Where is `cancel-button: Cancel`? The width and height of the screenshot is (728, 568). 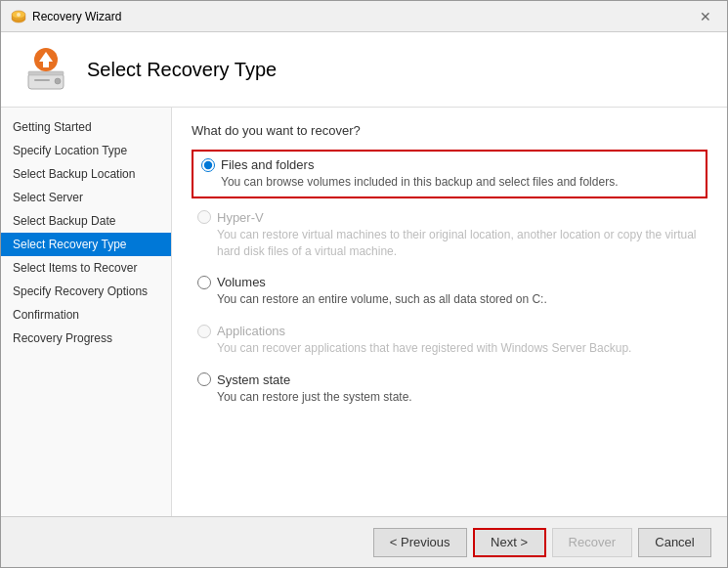
cancel-button: Cancel is located at coordinates (674, 543).